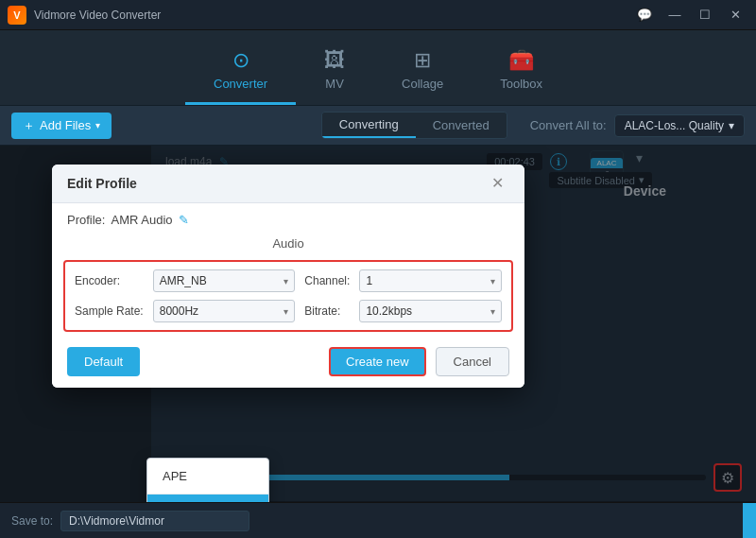 Image resolution: width=756 pixels, height=538 pixels. What do you see at coordinates (422, 72) in the screenshot?
I see `nav-tab-collage: ⊞ Collage` at bounding box center [422, 72].